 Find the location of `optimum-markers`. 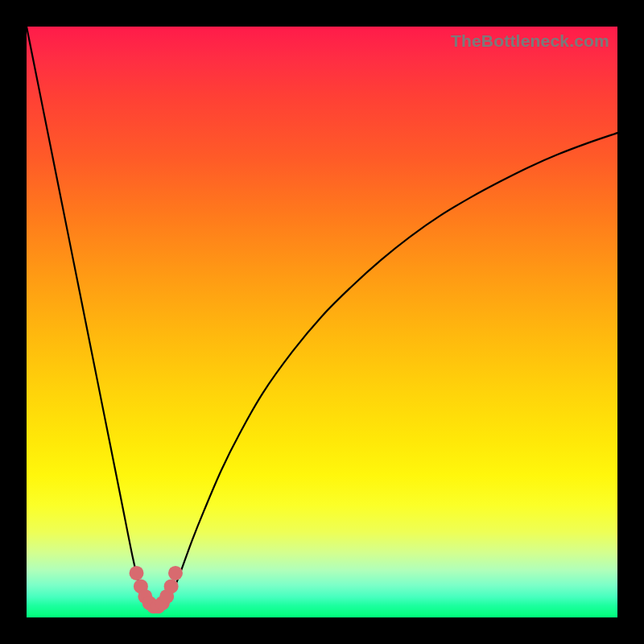

optimum-markers is located at coordinates (156, 589).